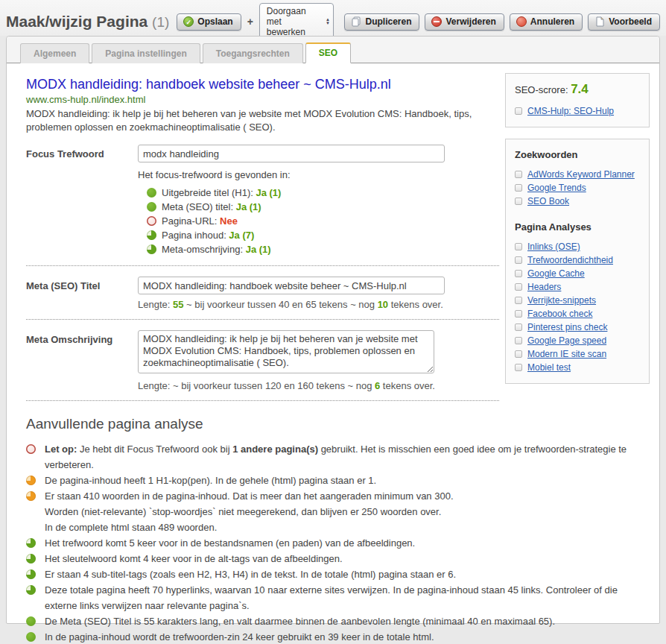 This screenshot has height=644, width=666. Describe the element at coordinates (542, 89) in the screenshot. I see `seo-score-label: SEO-scrore:` at that location.